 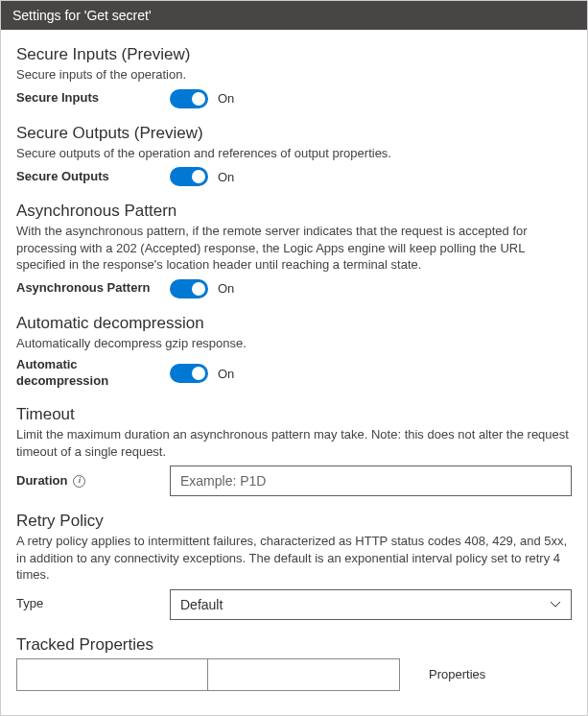 What do you see at coordinates (201, 605) in the screenshot?
I see `retry-type-selected: Default` at bounding box center [201, 605].